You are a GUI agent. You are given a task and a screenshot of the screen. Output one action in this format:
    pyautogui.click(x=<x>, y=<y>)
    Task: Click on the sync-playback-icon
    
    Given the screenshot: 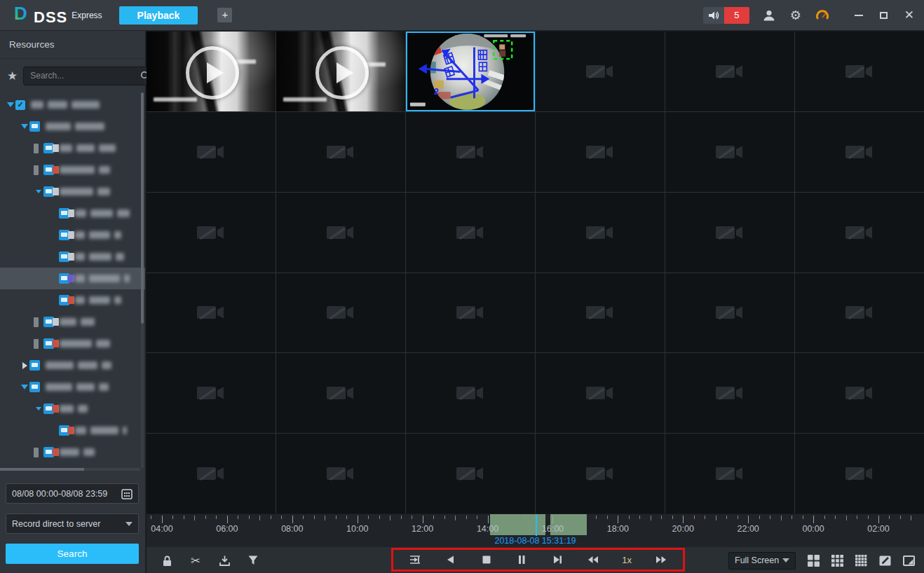 What is the action you would take?
    pyautogui.click(x=415, y=560)
    